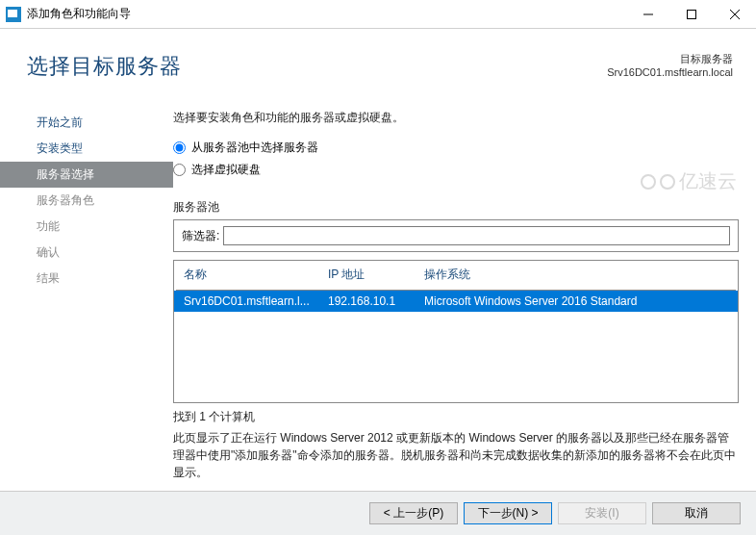 The height and width of the screenshot is (535, 756). What do you see at coordinates (456, 455) in the screenshot?
I see `description-note: 此页显示了正在运行 Windows Server 2012 或更新版本的 Win…` at bounding box center [456, 455].